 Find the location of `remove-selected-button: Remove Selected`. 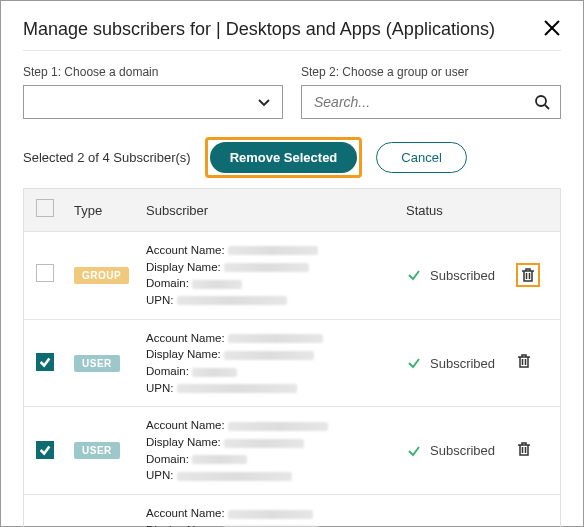

remove-selected-button: Remove Selected is located at coordinates (284, 158).